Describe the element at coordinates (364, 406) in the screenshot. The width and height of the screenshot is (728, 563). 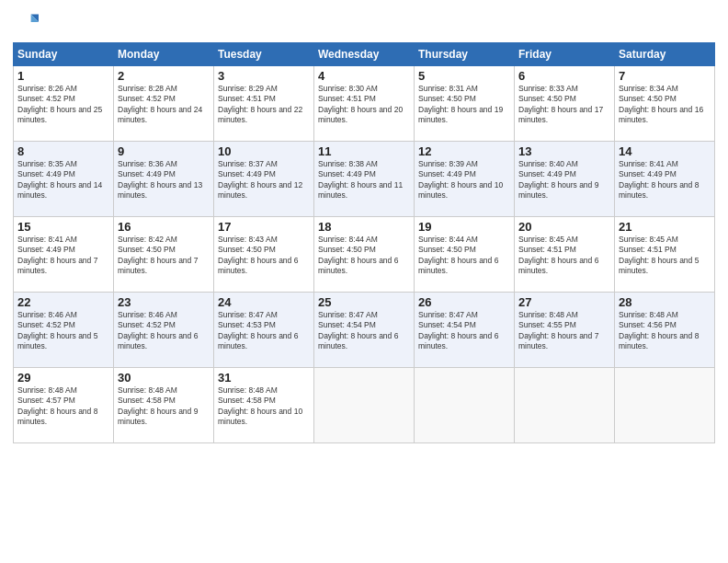
I see `calendar-week-5: 29Sunrise: 8:48 AM Sunset: 4:57 PM Dayli…` at that location.